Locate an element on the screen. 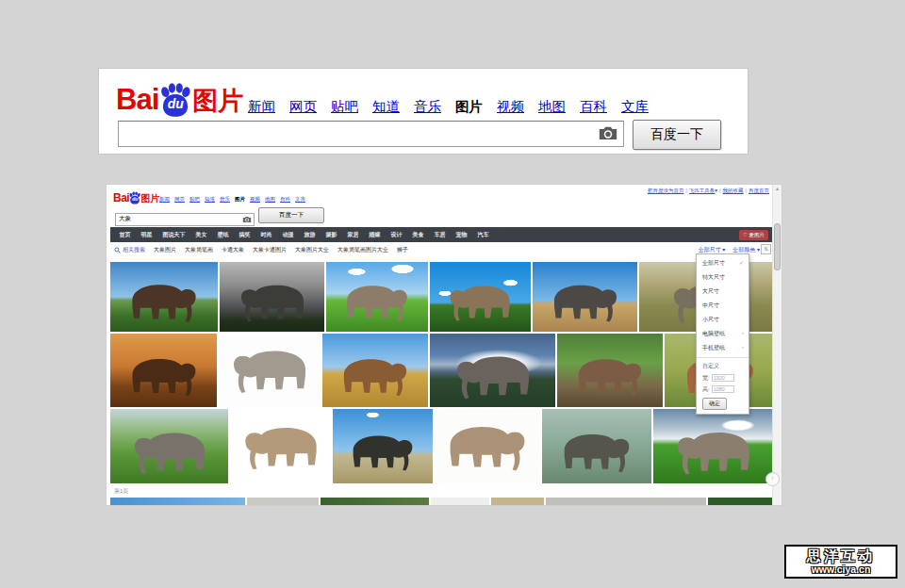  cat-auto: 汽车 is located at coordinates (483, 236).